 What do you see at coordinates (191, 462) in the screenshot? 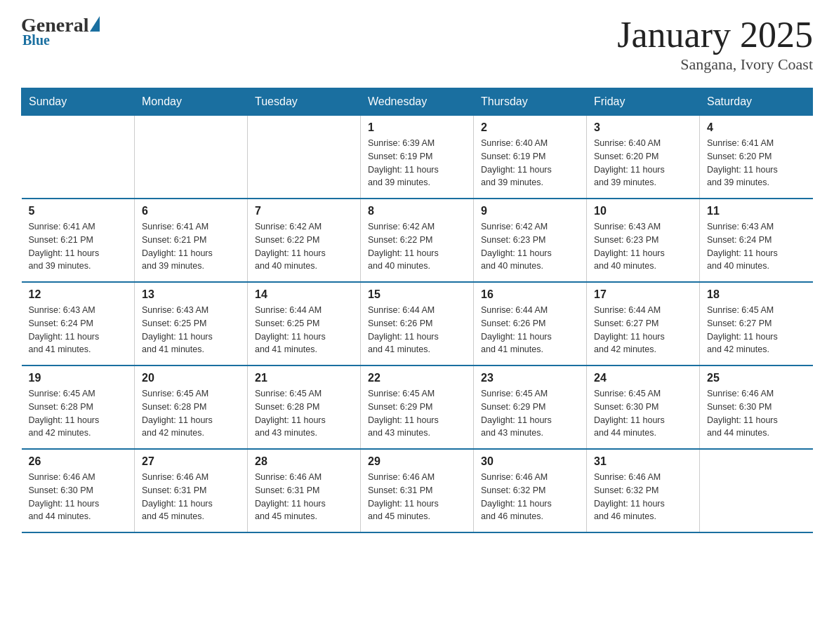
I see `day-number: 27` at bounding box center [191, 462].